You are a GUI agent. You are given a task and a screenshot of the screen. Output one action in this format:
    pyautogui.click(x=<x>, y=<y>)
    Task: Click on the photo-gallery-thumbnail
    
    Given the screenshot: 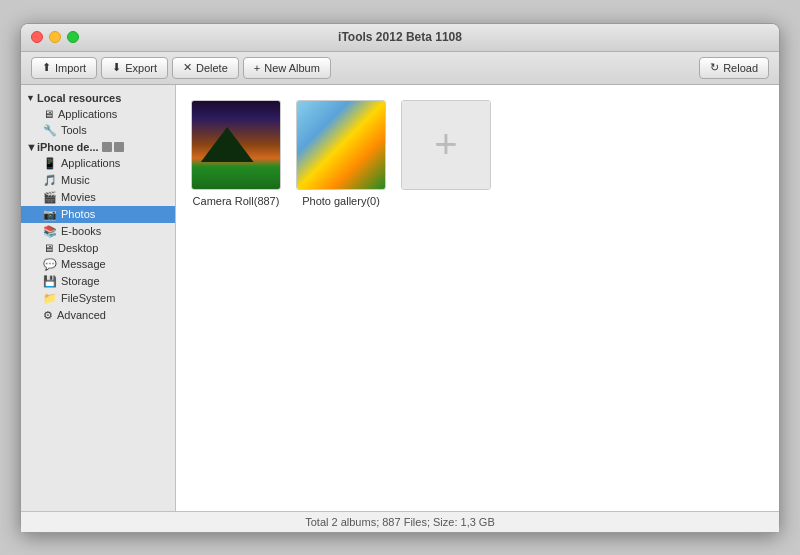 What is the action you would take?
    pyautogui.click(x=341, y=145)
    